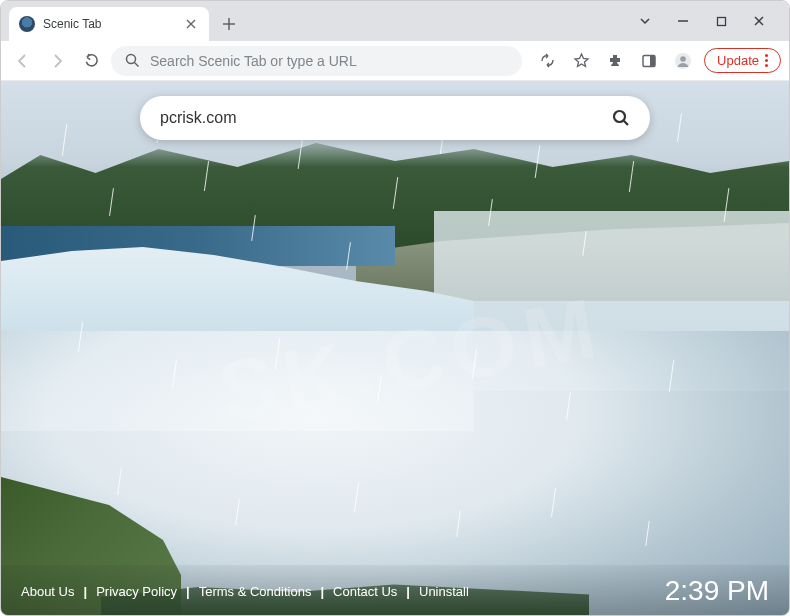 Image resolution: width=790 pixels, height=616 pixels. What do you see at coordinates (395, 590) in the screenshot?
I see `page-footer: About Us | Privacy Policy | Terms & Cond…` at bounding box center [395, 590].